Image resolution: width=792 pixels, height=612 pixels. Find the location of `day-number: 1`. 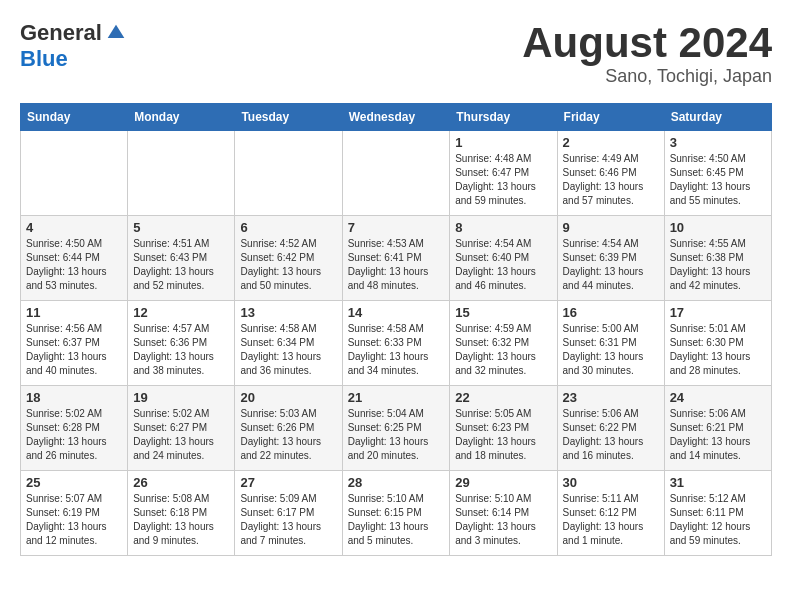

day-number: 1 is located at coordinates (503, 142).